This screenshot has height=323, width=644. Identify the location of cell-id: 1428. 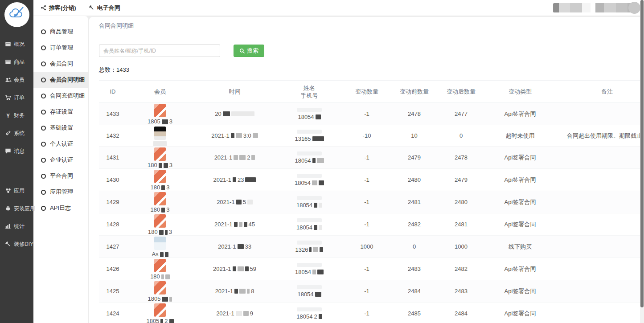
(113, 225).